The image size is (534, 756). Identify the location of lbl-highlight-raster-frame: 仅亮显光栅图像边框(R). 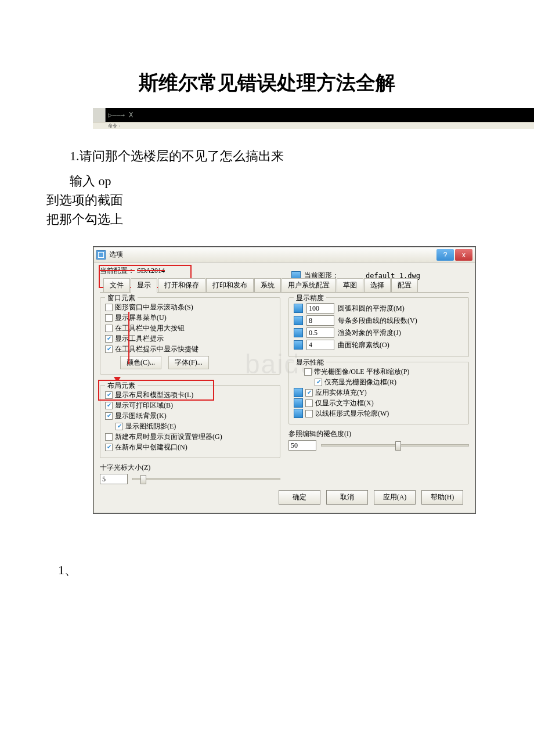
(360, 382).